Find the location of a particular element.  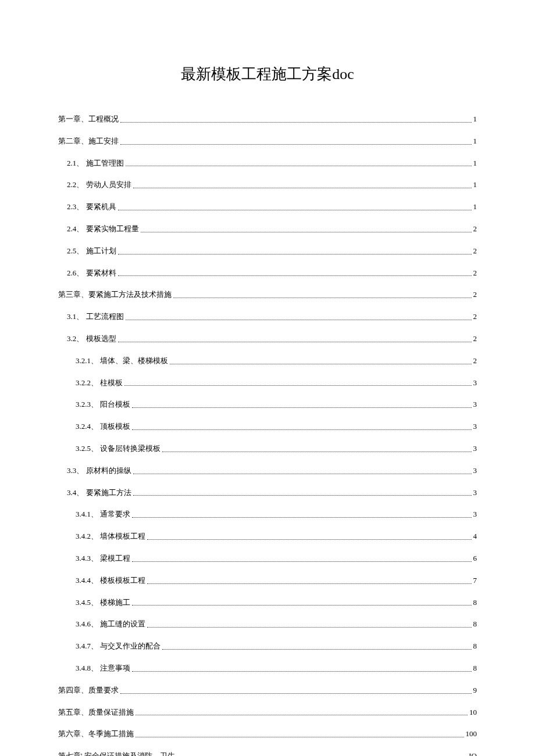

toc-entry-text: 3.2、 模板选型 is located at coordinates (92, 339).